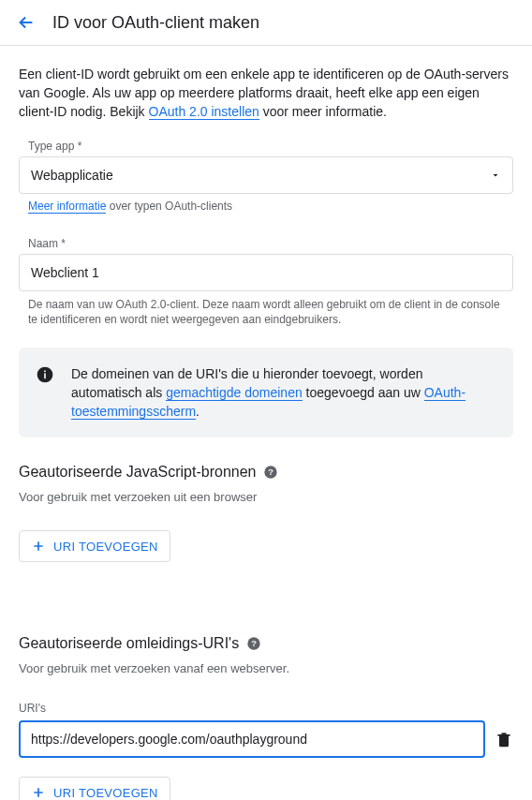  I want to click on page-title: ID voor OAuth-client maken, so click(155, 22).